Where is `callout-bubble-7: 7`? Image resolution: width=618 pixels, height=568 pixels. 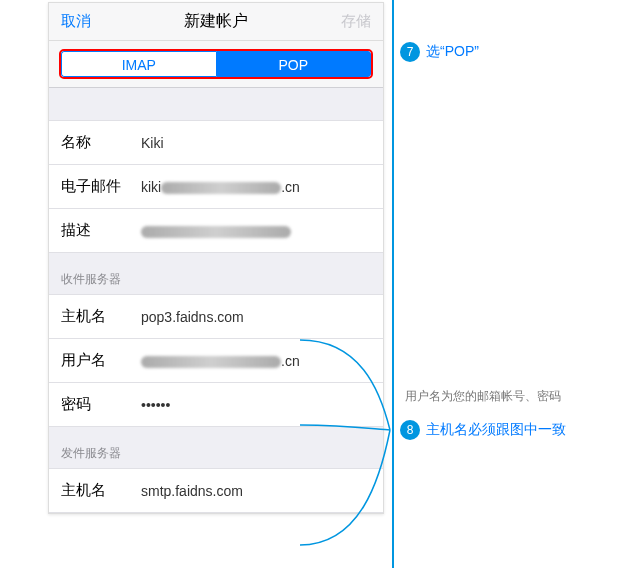 callout-bubble-7: 7 is located at coordinates (410, 52).